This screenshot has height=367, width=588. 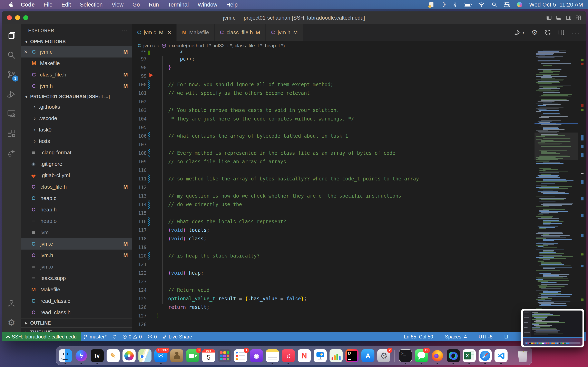 I want to click on live-share-icon, so click(x=11, y=153).